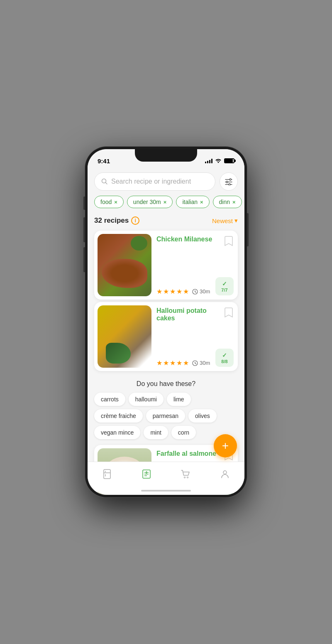 This screenshot has width=332, height=644. Describe the element at coordinates (227, 202) in the screenshot. I see `chip-dinner: dinn ×` at that location.